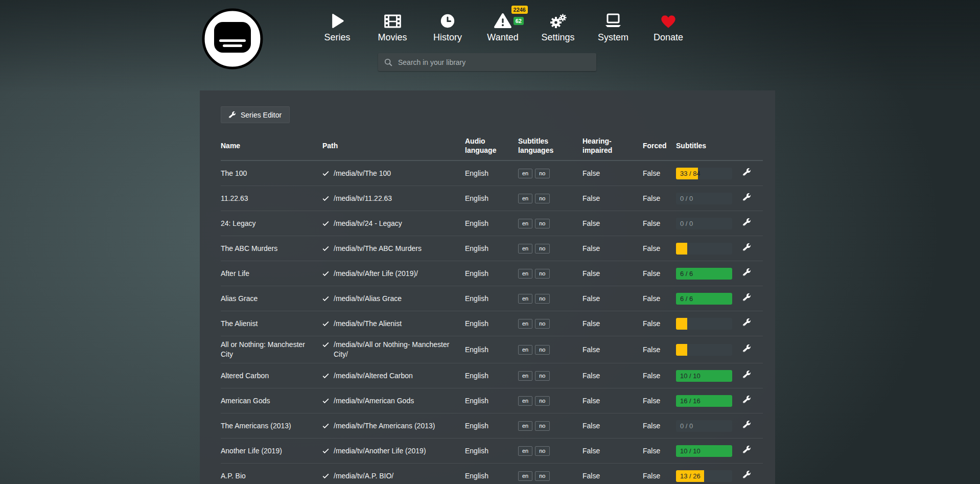  What do you see at coordinates (558, 27) in the screenshot?
I see `nav-settings: Settings` at bounding box center [558, 27].